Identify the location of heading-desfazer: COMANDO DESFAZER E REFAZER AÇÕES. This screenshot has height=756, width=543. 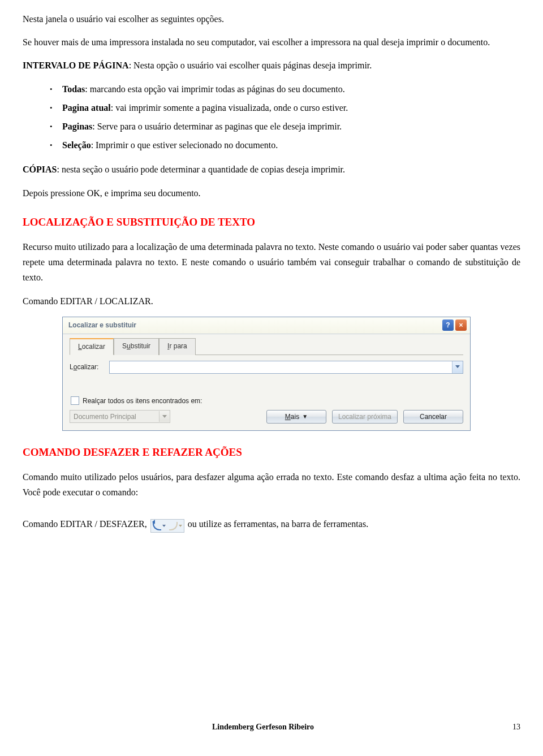
(272, 452).